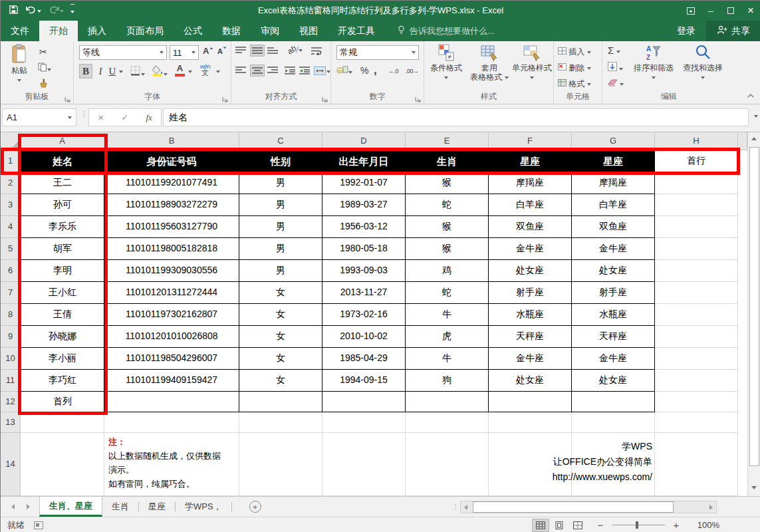  Describe the element at coordinates (63, 359) in the screenshot. I see `cell-A10: 李小丽` at that location.